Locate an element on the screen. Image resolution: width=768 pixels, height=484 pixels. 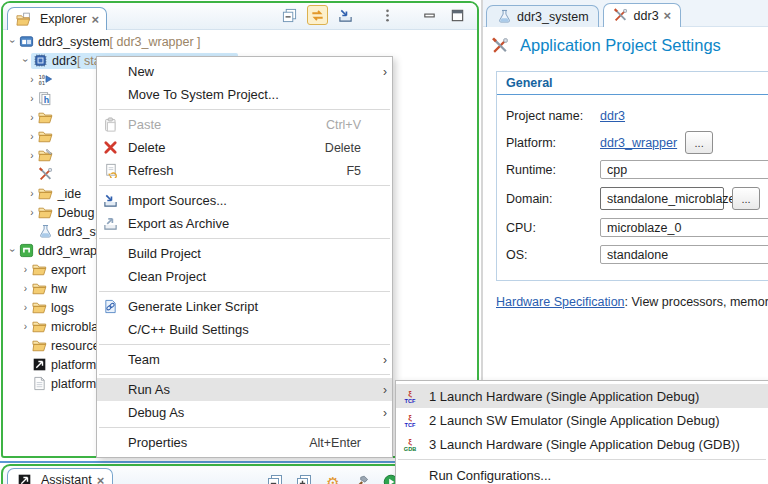
hardware-specification-link: Hardware Specification is located at coordinates (560, 302).